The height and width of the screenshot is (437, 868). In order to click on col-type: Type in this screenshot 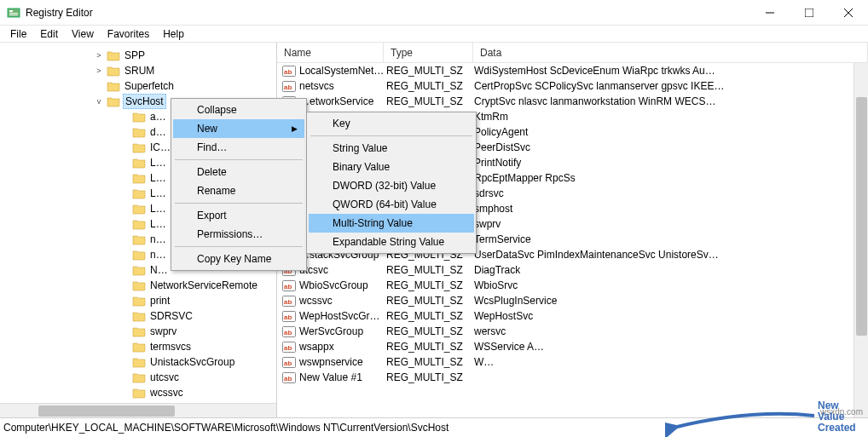, I will do `click(428, 53)`.